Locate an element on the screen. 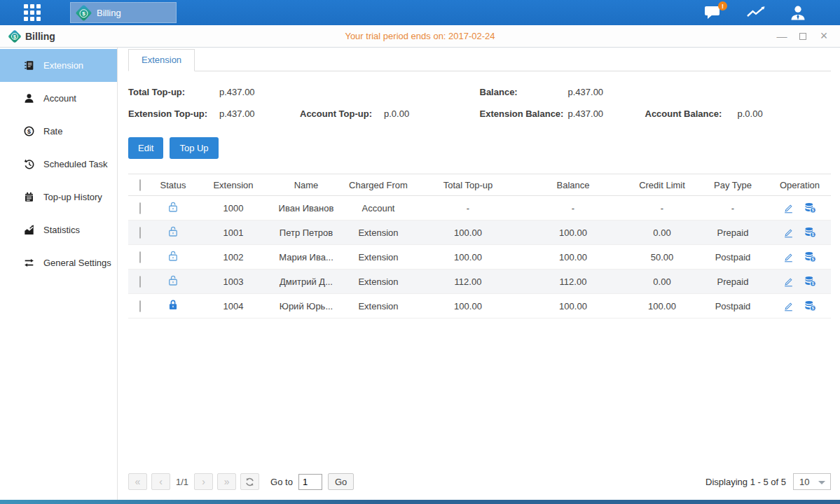  sidebar-item-scheduled-task: Scheduled Task is located at coordinates (59, 164).